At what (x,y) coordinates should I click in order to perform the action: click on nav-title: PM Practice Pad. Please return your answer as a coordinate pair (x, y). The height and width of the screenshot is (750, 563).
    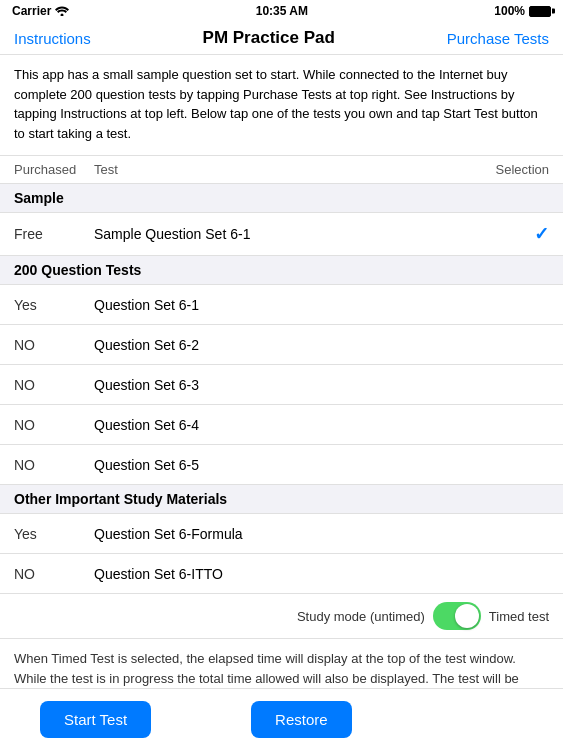
    Looking at the image, I should click on (269, 38).